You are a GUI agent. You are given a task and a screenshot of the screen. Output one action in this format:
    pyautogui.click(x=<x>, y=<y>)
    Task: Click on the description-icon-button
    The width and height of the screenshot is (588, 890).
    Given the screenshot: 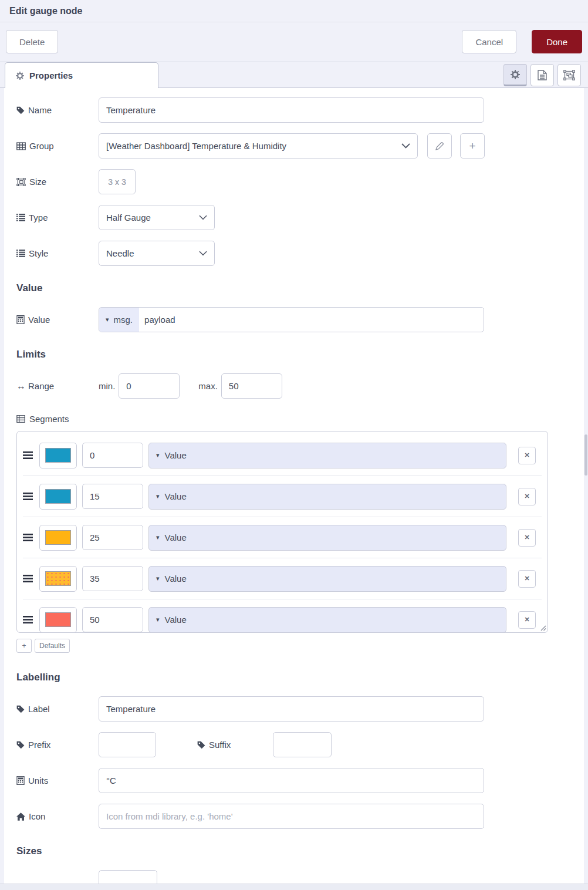 What is the action you would take?
    pyautogui.click(x=542, y=75)
    